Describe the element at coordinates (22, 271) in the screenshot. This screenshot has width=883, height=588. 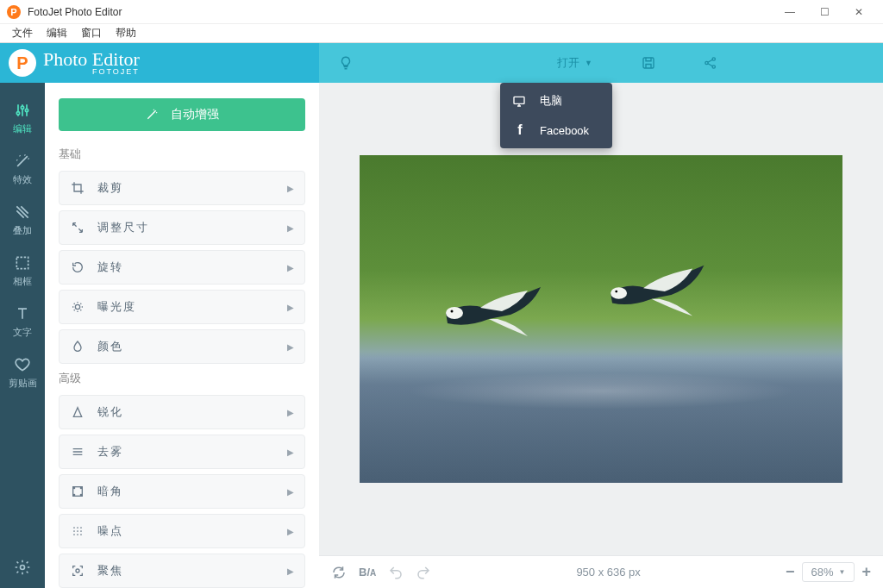
I see `sidebar-item-frame: 相框` at that location.